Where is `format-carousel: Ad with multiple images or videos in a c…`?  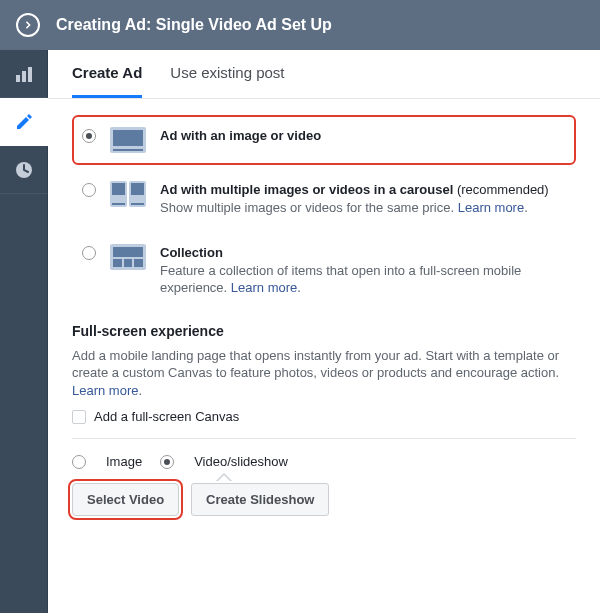
format-carousel: Ad with multiple images or videos in a c… is located at coordinates (324, 198).